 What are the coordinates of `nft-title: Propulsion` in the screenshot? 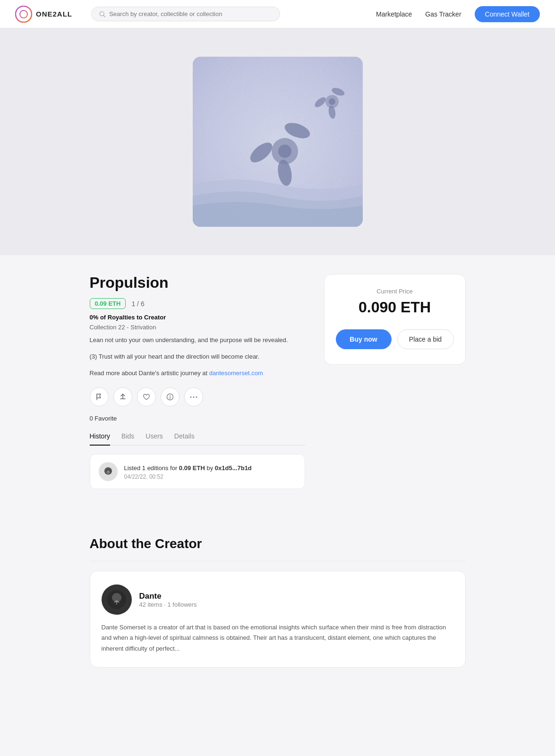 It's located at (197, 283).